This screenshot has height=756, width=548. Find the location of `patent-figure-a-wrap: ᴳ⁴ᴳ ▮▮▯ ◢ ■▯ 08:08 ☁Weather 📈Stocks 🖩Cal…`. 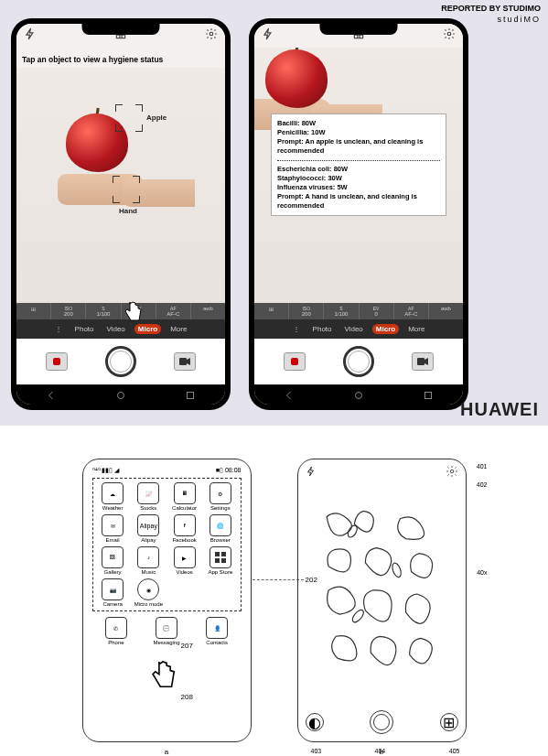

patent-figure-a-wrap: ᴳ⁴ᴳ ▮▮▯ ◢ ■▯ 08:08 ☁Weather 📈Stocks 🖩Cal… is located at coordinates (167, 608).